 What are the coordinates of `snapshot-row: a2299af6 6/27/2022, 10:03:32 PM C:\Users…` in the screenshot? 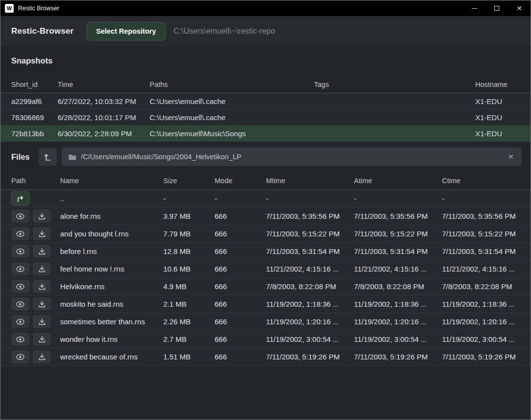 It's located at (266, 102).